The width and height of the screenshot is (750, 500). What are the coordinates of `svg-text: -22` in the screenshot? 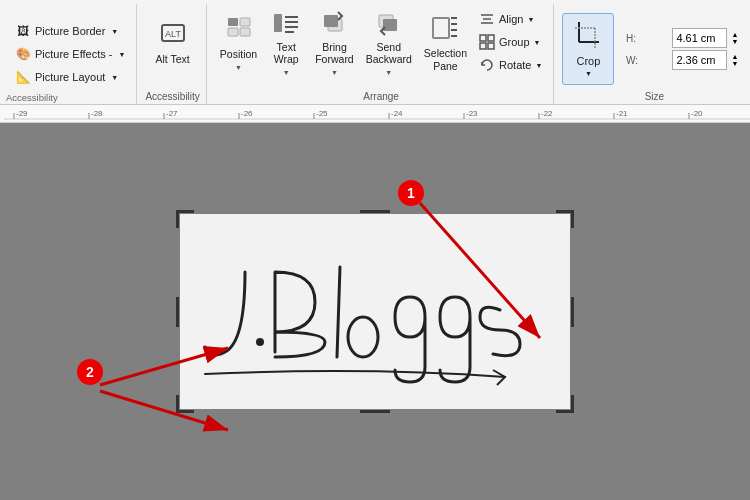 It's located at (547, 114).